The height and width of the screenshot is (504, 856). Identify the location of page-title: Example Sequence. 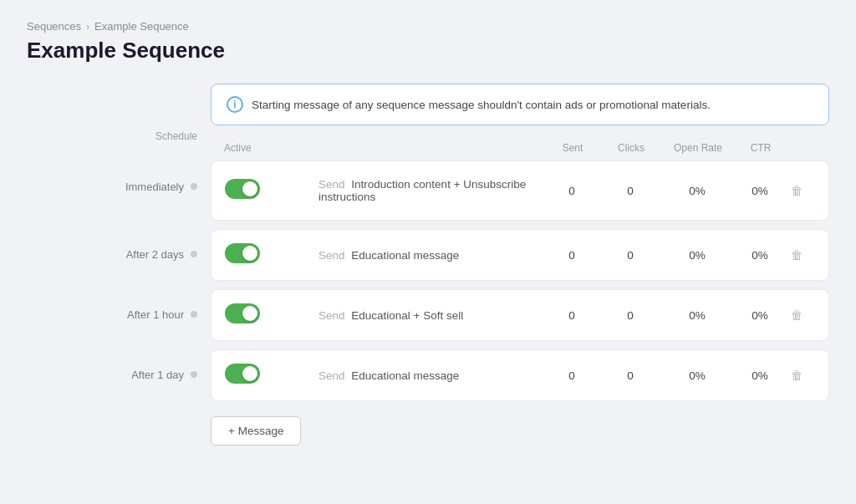
(428, 50).